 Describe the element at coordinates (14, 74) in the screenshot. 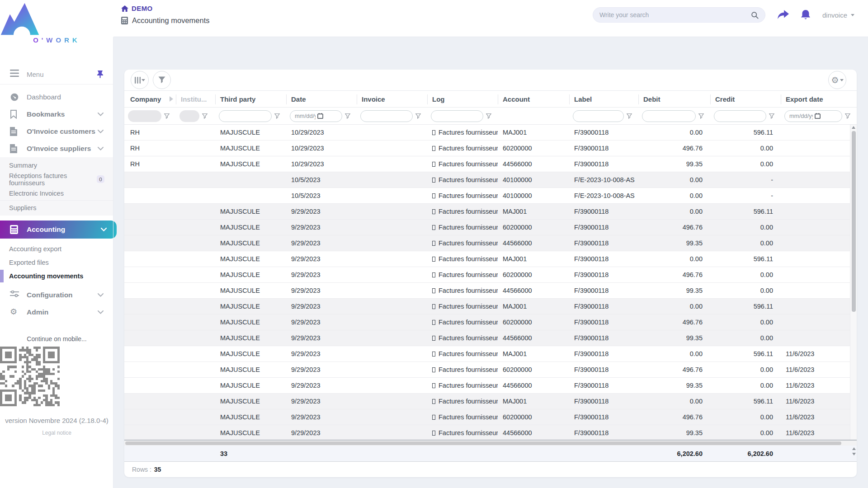

I see `hamburger-icon` at that location.